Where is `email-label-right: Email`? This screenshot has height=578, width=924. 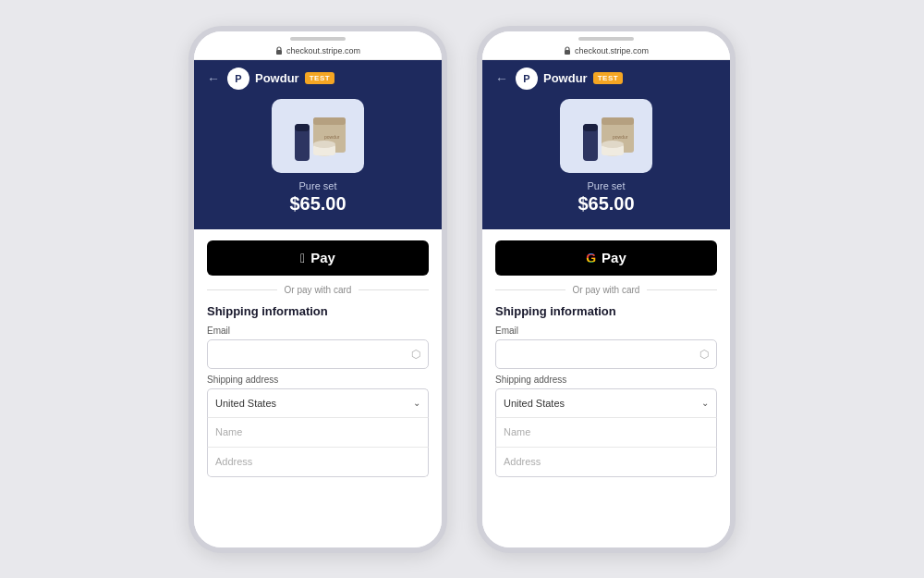
email-label-right: Email is located at coordinates (606, 331).